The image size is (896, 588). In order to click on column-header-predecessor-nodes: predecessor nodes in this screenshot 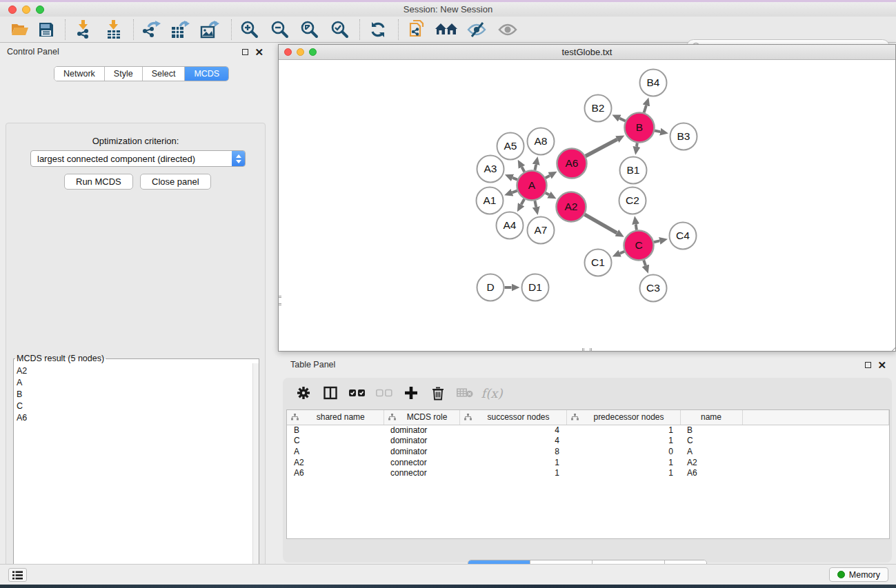, I will do `click(624, 418)`.